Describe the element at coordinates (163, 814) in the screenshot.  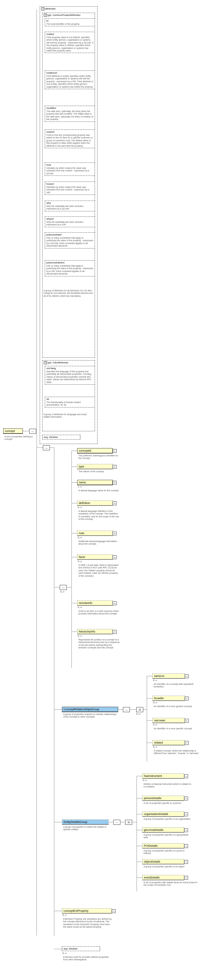
I see `organisationdetails: organisationDetails` at that location.